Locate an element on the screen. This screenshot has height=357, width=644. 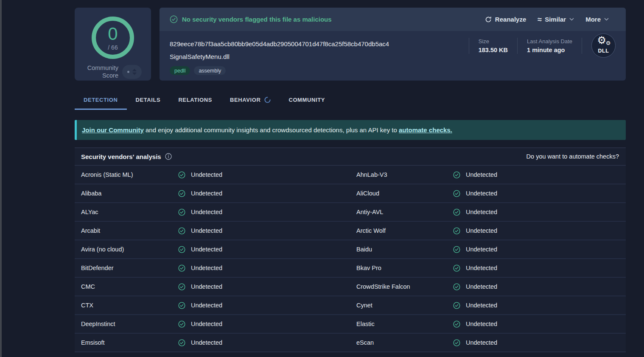
table-row: CTXUndetectedCynetUndetected is located at coordinates (350, 306).